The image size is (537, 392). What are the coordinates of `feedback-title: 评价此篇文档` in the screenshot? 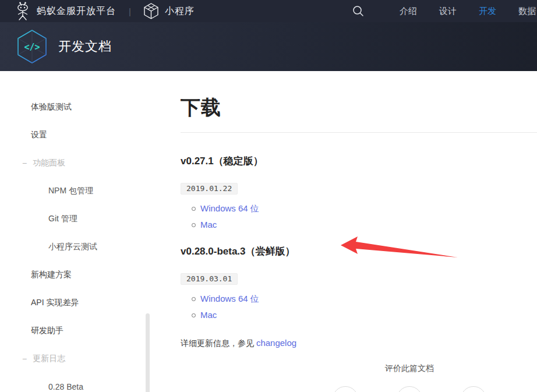 It's located at (359, 369).